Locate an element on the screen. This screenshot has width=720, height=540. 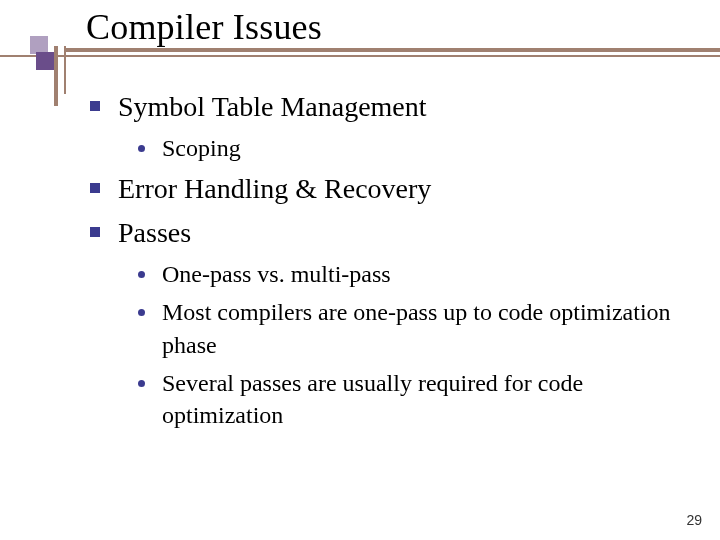
list-item-label: One-pass vs. multi-pass is located at coordinates (276, 274).